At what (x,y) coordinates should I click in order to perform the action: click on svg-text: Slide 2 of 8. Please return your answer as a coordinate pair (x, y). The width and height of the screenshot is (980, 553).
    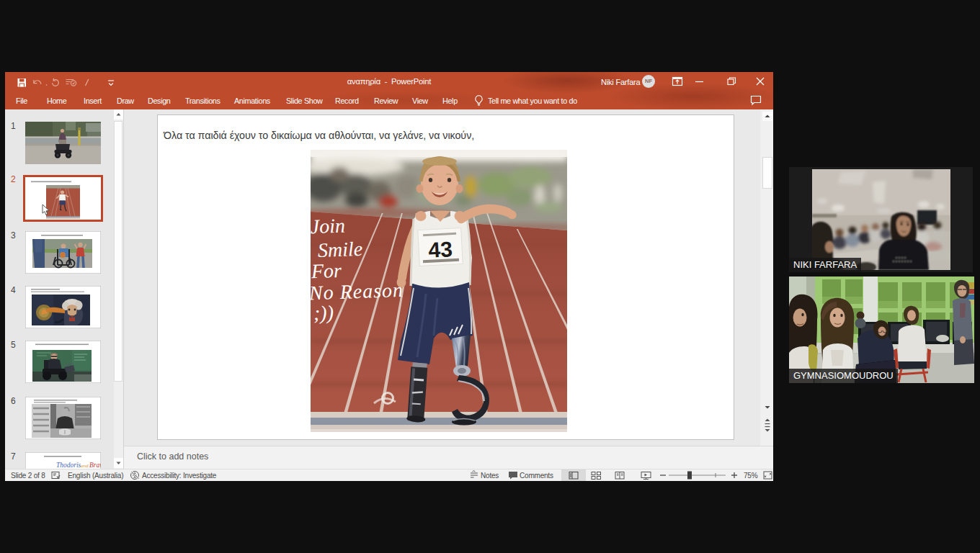
    Looking at the image, I should click on (28, 475).